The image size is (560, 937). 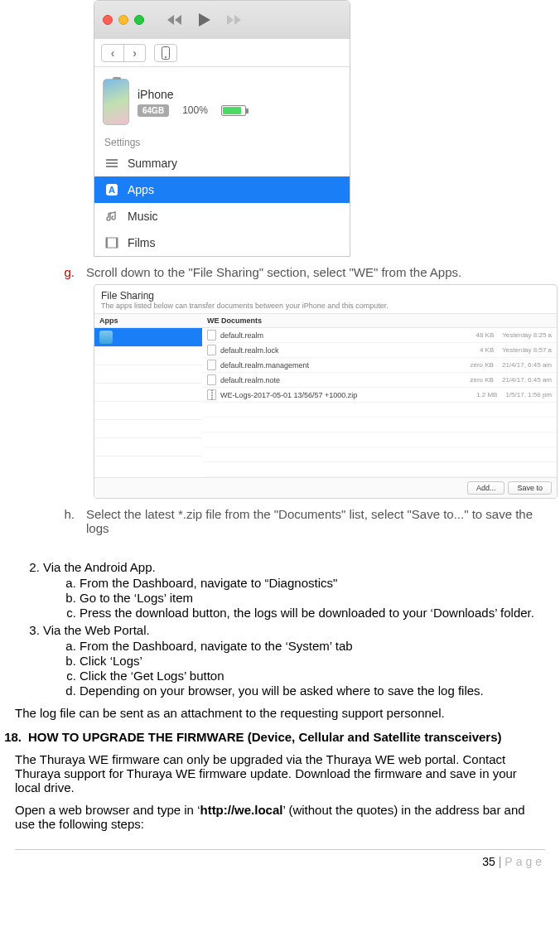 I want to click on nav-back-forward: ‹ ›, so click(x=123, y=53).